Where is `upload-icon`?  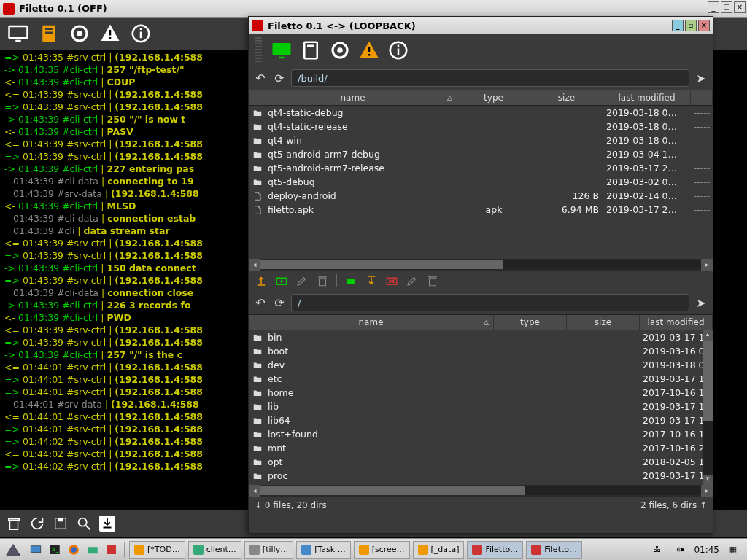
upload-icon is located at coordinates (261, 281).